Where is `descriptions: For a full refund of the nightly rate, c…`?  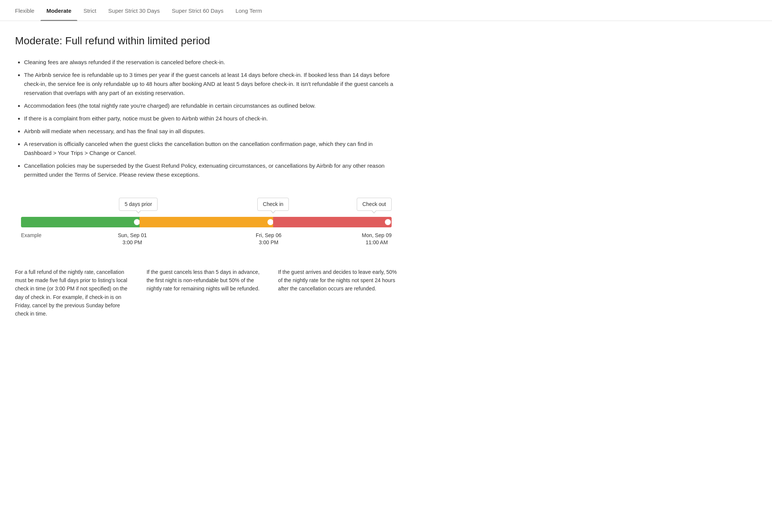 descriptions: For a full refund of the nightly rate, c… is located at coordinates (206, 293).